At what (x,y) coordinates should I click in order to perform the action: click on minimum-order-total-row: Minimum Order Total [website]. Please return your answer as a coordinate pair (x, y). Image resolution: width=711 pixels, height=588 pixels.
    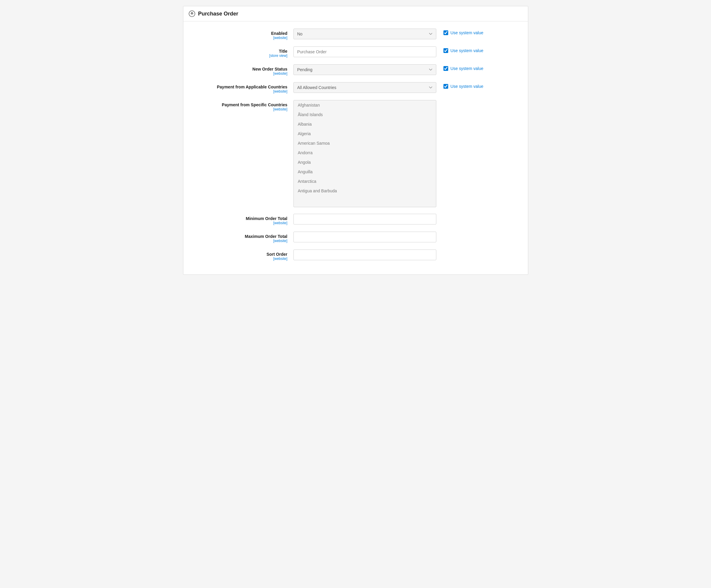
    Looking at the image, I should click on (356, 219).